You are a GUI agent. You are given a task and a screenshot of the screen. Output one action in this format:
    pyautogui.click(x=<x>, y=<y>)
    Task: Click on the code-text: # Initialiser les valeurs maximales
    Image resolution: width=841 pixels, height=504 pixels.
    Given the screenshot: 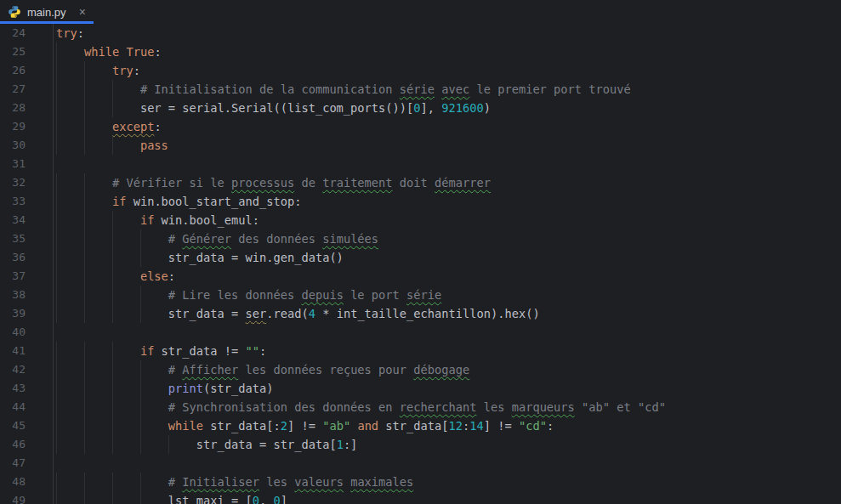 What is the action you would take?
    pyautogui.click(x=235, y=482)
    